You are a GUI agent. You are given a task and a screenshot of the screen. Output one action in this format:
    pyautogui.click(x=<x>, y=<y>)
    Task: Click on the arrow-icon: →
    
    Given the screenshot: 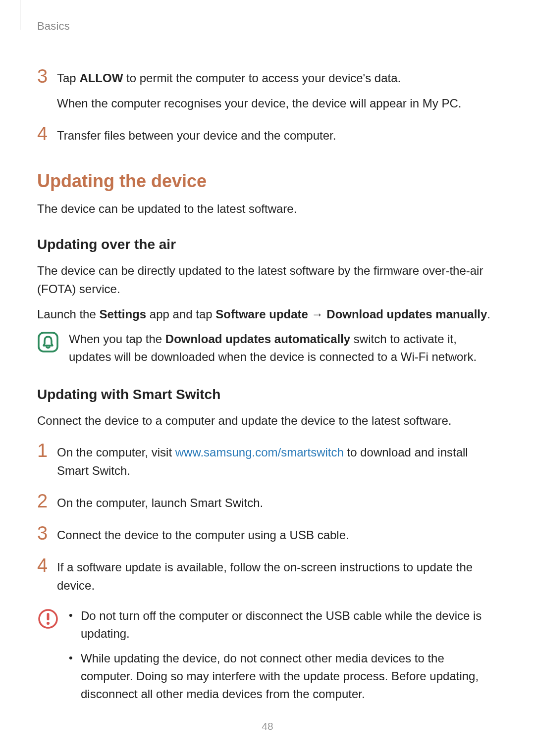 What is the action you would take?
    pyautogui.click(x=317, y=314)
    